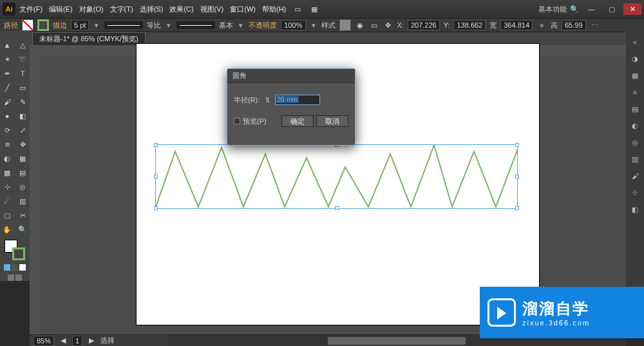  I want to click on menu-view: 视图(V), so click(213, 9).